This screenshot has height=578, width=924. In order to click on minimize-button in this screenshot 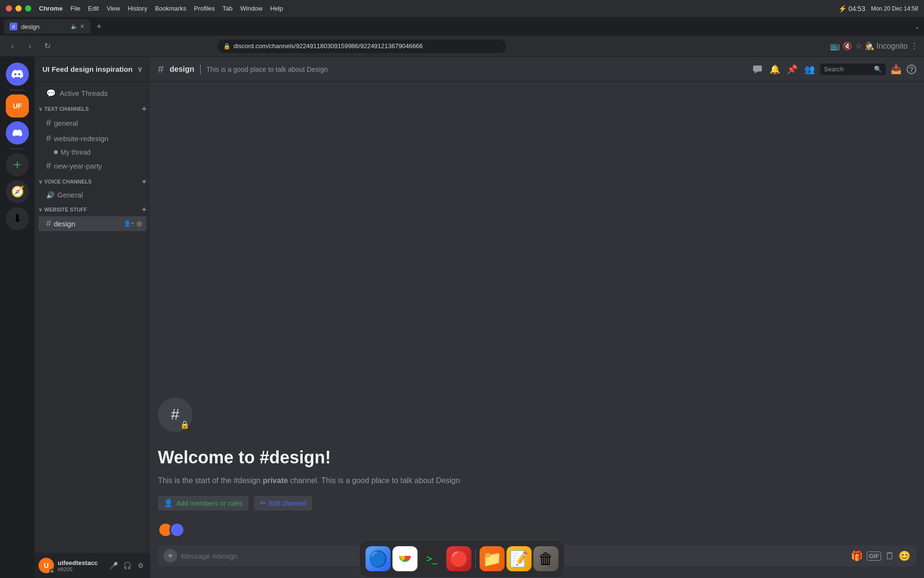, I will do `click(18, 9)`.